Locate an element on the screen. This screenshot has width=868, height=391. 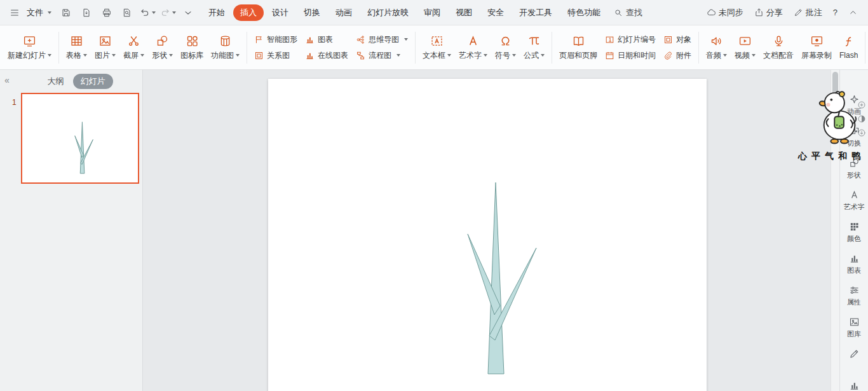
audio-label: 音频 is located at coordinates (714, 56).